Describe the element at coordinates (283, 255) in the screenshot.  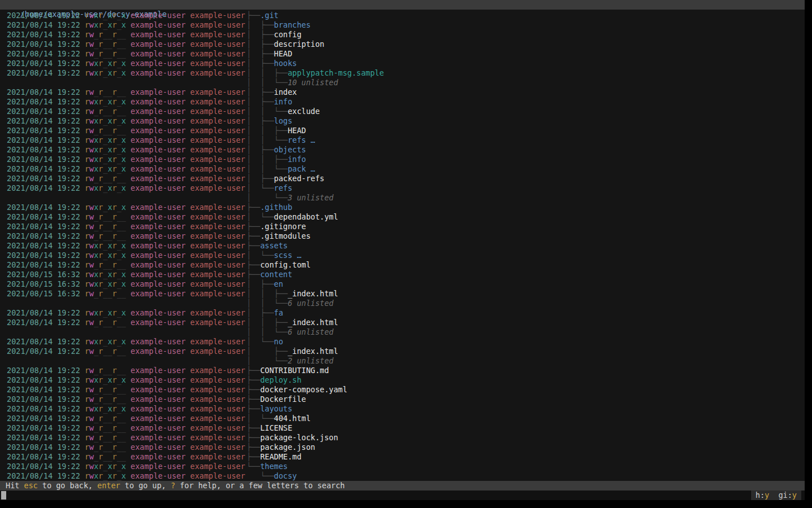
I see `tree-item: scss` at that location.